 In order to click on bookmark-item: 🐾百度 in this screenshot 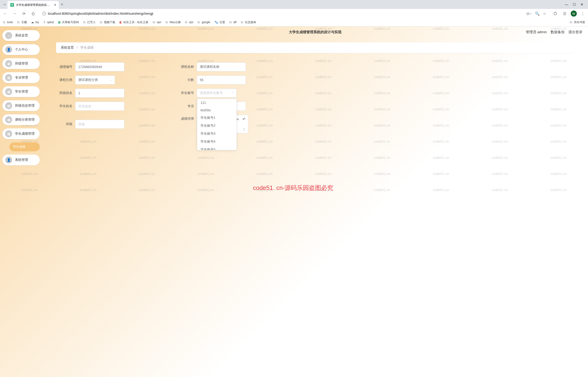, I will do `click(220, 22)`.